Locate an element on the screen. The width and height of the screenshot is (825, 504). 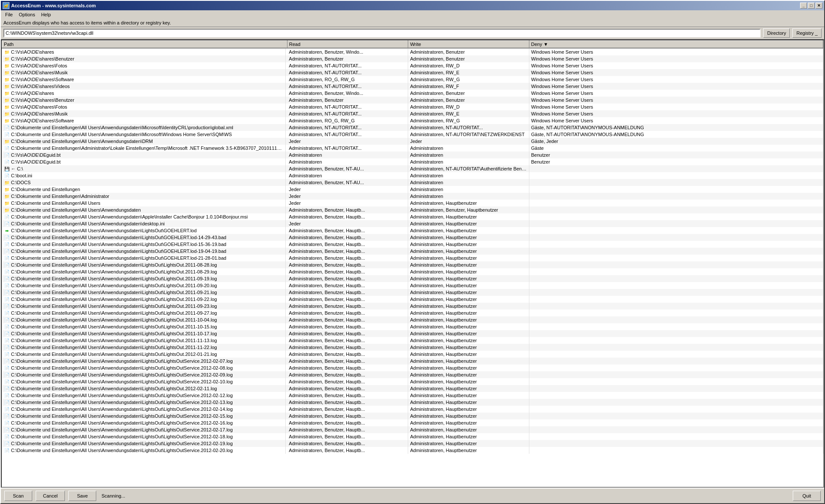
path-text: C:\Vs\AO\DE\shares is located at coordinates (33, 52).